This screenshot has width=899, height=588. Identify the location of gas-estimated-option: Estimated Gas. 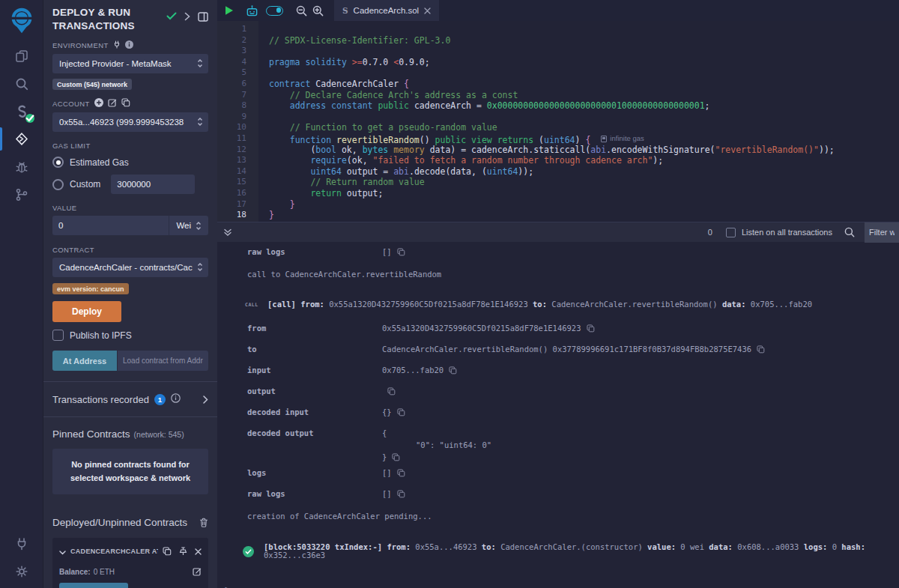
(130, 162).